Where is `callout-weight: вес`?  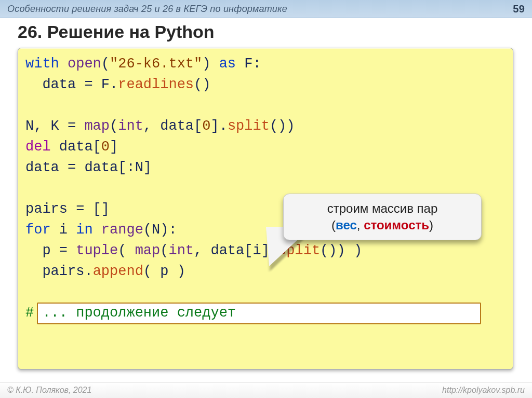 callout-weight: вес is located at coordinates (346, 225).